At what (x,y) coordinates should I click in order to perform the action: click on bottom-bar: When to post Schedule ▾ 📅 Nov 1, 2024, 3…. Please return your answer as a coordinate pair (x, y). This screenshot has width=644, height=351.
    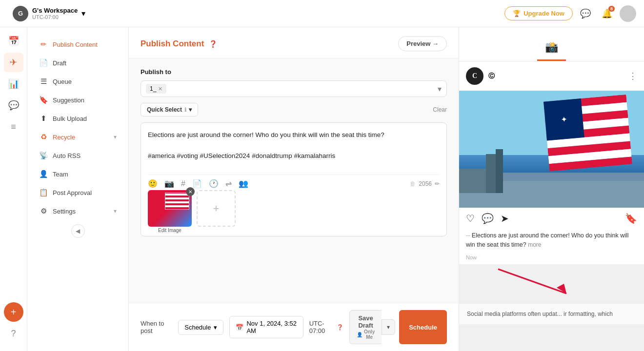
    Looking at the image, I should click on (294, 327).